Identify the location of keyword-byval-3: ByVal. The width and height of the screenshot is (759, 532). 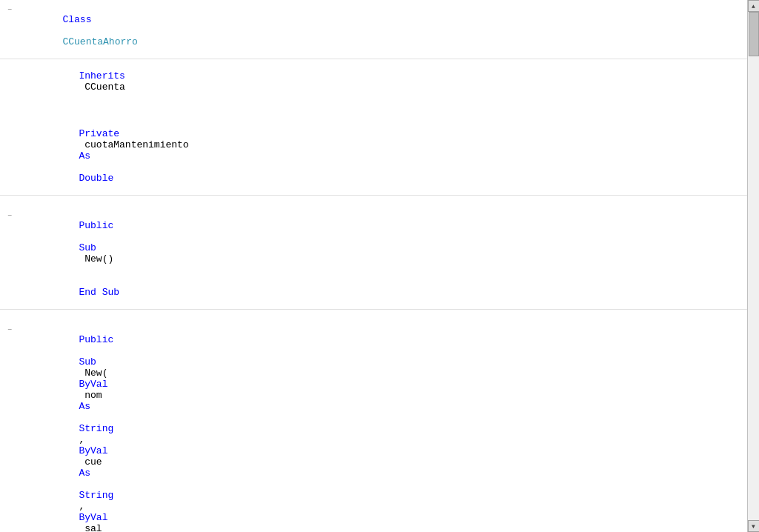
(93, 517).